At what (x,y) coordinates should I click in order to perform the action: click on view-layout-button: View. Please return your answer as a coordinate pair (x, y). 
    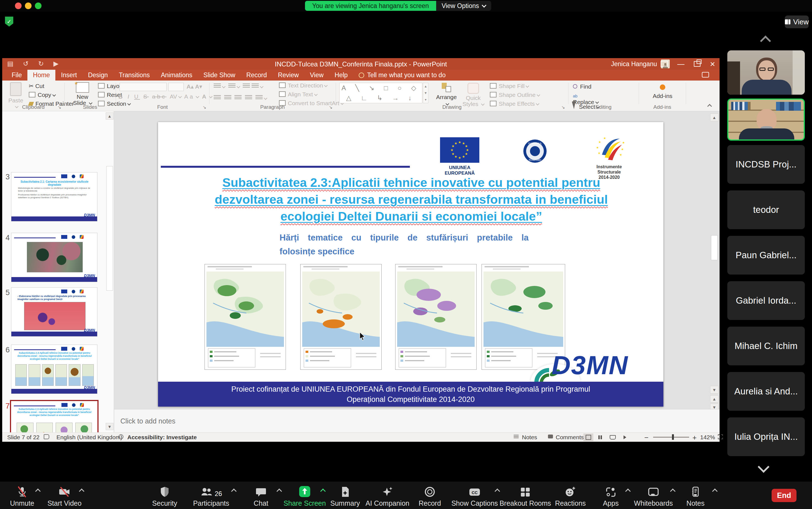
    Looking at the image, I should click on (797, 22).